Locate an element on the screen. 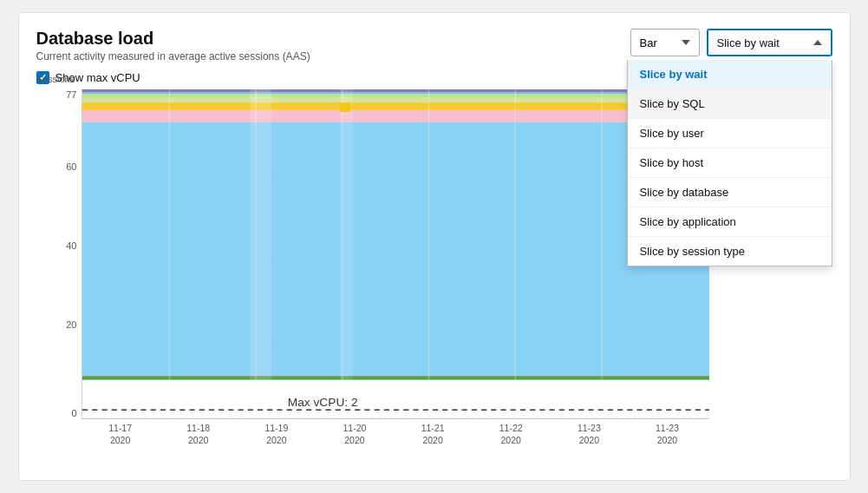 The image size is (868, 493). y-tick-20: 20 is located at coordinates (71, 325).